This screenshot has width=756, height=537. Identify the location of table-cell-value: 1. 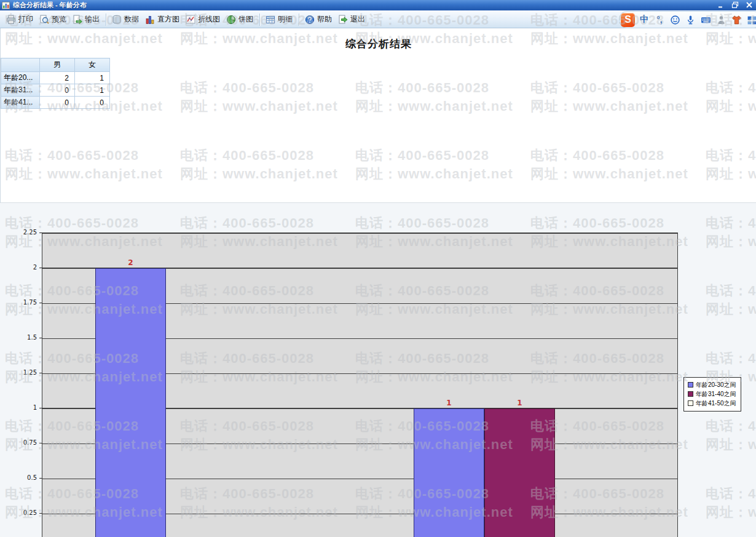
(92, 78).